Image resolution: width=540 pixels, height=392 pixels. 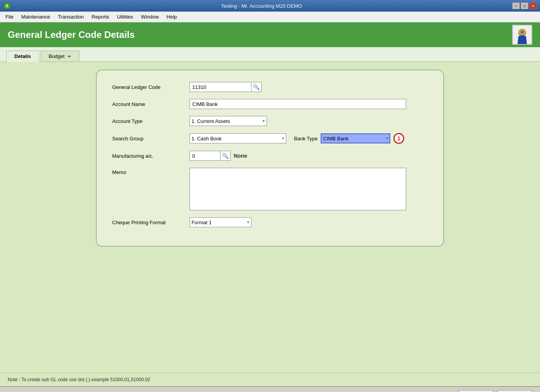 What do you see at coordinates (228, 121) in the screenshot?
I see `account-type-wrapper: 1. Current Assets 2. Fixed Assets 3. Cur…` at bounding box center [228, 121].